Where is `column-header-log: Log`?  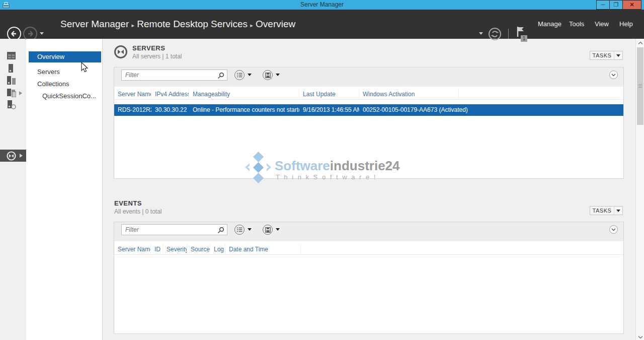
column-header-log: Log is located at coordinates (218, 249).